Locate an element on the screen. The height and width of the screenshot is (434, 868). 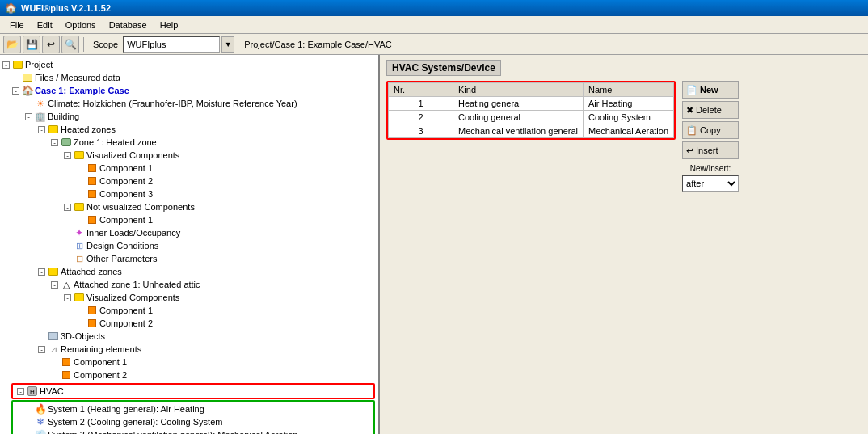
hvac-table-container: Nr. Kind Name 1 Heating general Air Heat… is located at coordinates (531, 110).